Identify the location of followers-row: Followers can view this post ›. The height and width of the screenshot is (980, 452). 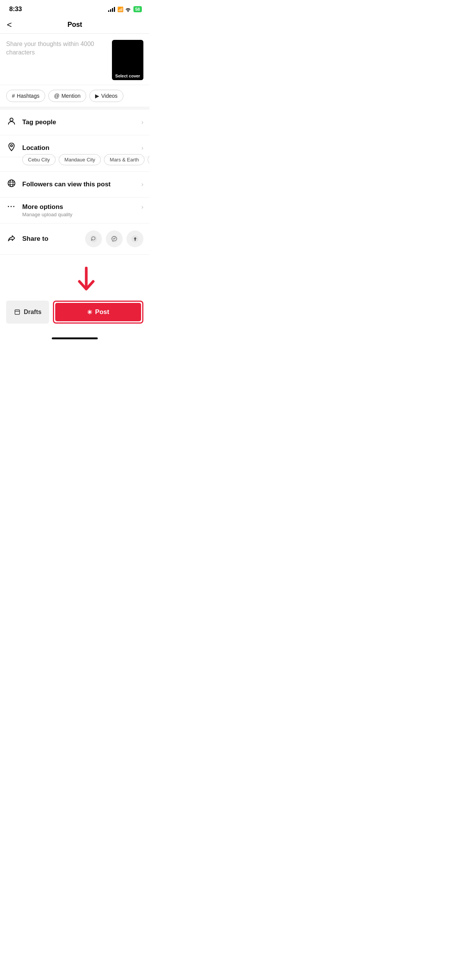
(75, 185).